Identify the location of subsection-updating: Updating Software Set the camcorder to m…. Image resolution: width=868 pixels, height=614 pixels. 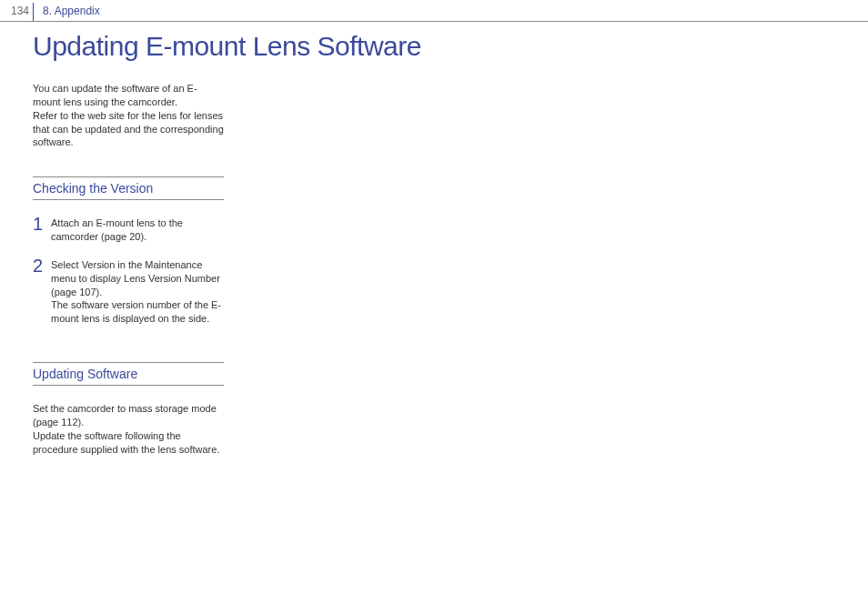
(128, 409).